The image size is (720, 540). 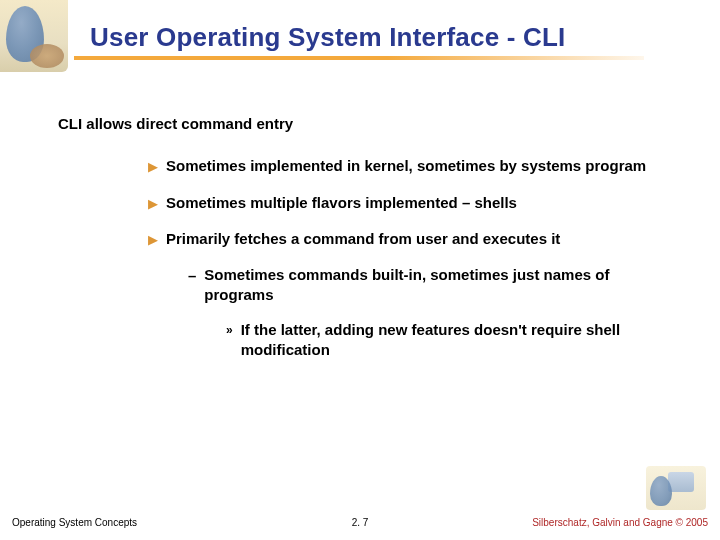 What do you see at coordinates (360, 522) in the screenshot?
I see `footer-page-number: 2. 7` at bounding box center [360, 522].